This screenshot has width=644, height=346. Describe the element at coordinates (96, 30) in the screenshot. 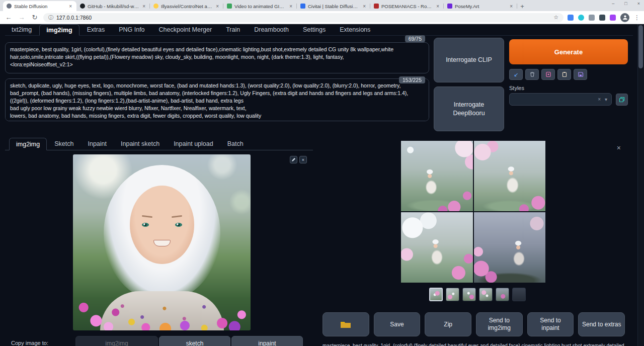

I see `tab-extras: Extras` at that location.